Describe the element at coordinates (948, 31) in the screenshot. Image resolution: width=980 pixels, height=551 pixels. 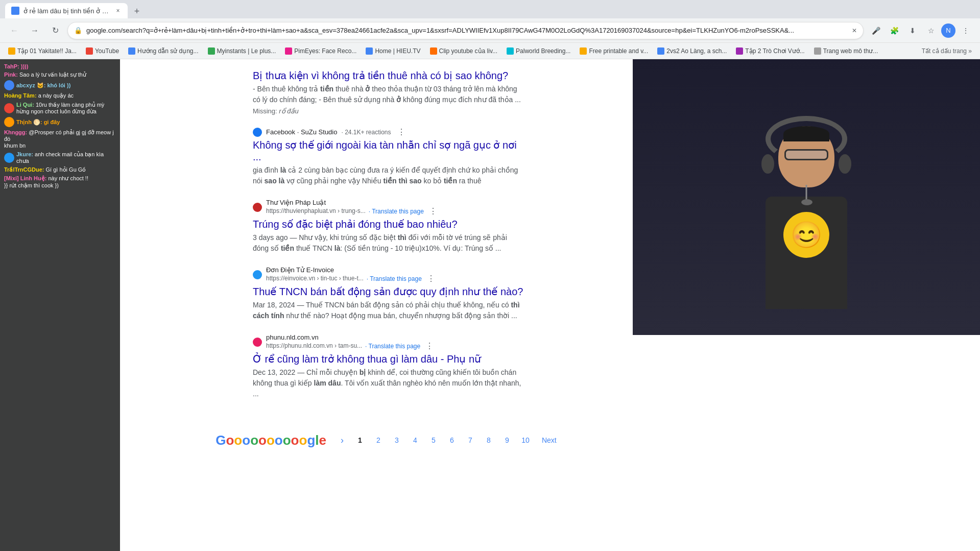
I see `profile-icon: N` at that location.